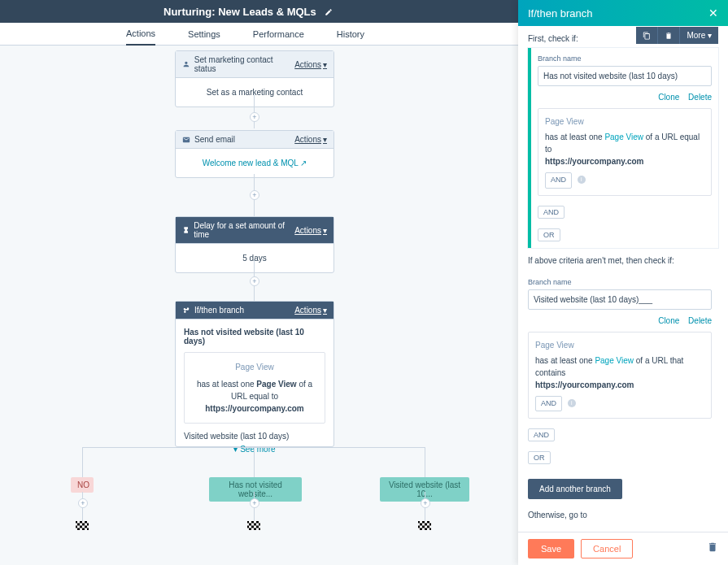  What do you see at coordinates (255, 367) in the screenshot?
I see `criteria-heading: Page View` at bounding box center [255, 367].